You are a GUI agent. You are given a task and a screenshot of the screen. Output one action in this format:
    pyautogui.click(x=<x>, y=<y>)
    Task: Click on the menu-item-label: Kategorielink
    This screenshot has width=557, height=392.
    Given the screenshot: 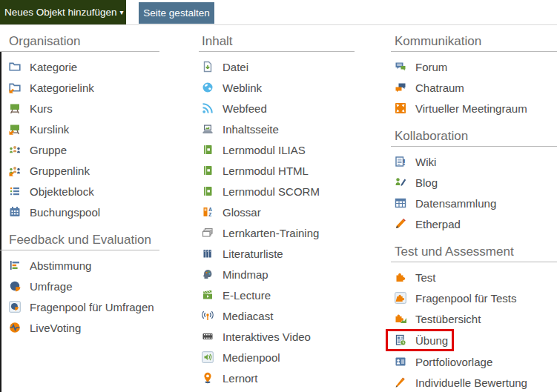 What is the action you would take?
    pyautogui.click(x=62, y=87)
    